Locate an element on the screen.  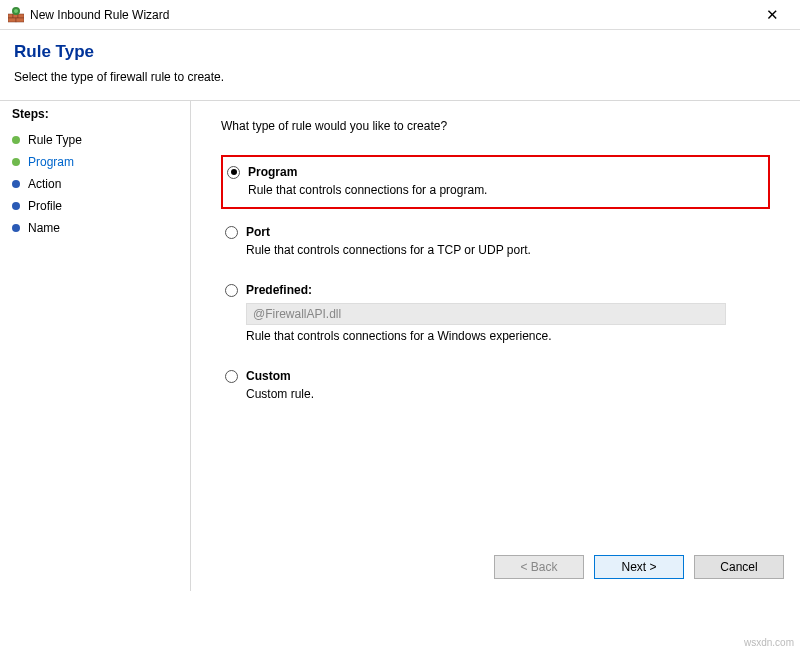
page-title: Rule Type is located at coordinates (400, 52).